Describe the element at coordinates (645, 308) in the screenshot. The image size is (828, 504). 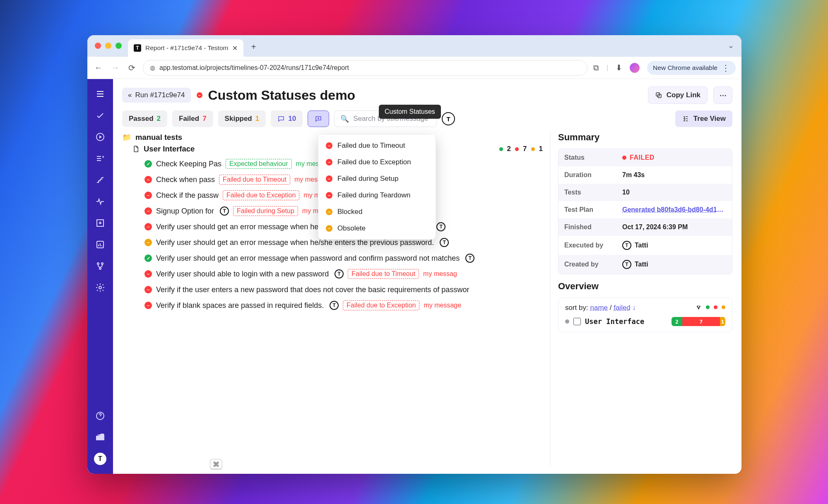
I see `sort-line: sort by: name / failed ↓ ⛛` at that location.